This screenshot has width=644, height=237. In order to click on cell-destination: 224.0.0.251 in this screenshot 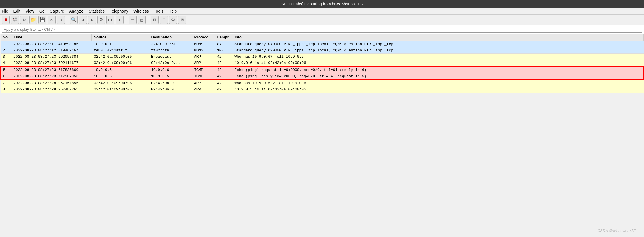, I will do `click(170, 44)`.